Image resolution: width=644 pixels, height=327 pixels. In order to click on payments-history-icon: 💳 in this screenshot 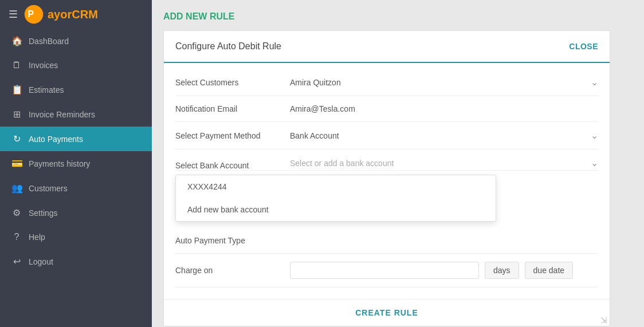, I will do `click(17, 164)`.